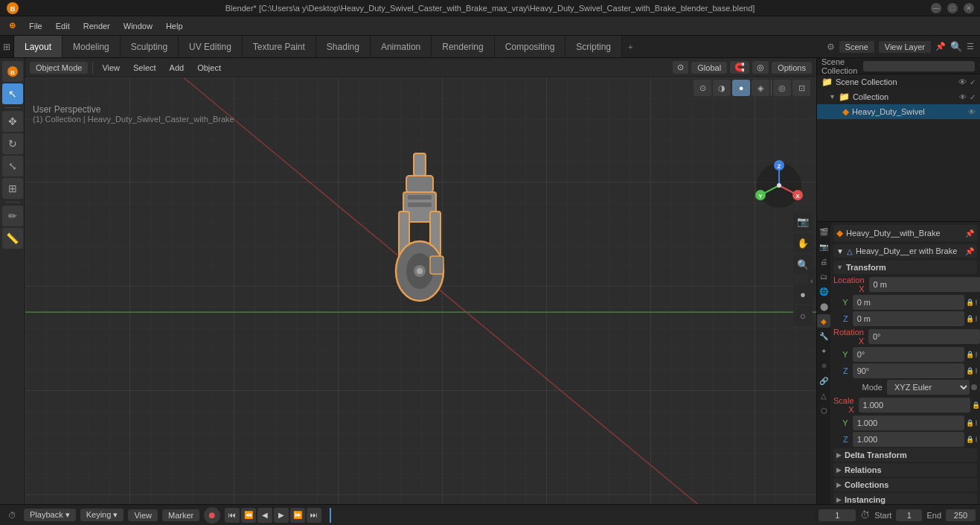 The image size is (980, 525). I want to click on props-tab-particles: ✦, so click(824, 351).